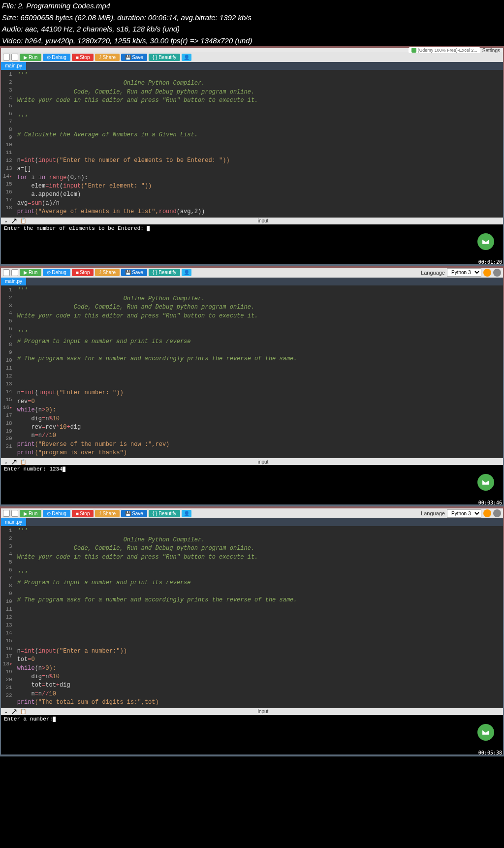 This screenshot has width=504, height=848. What do you see at coordinates (252, 485) in the screenshot?
I see `console-output-2: Enter number: 1234` at bounding box center [252, 485].